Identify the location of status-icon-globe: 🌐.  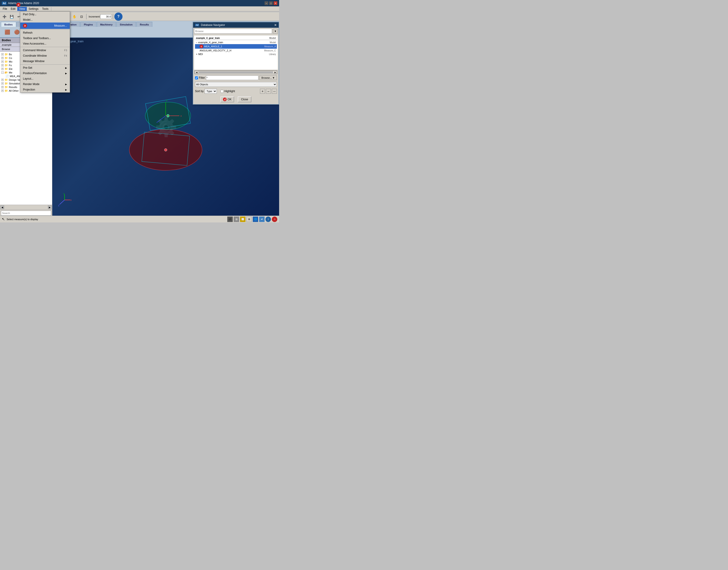
(255, 219).